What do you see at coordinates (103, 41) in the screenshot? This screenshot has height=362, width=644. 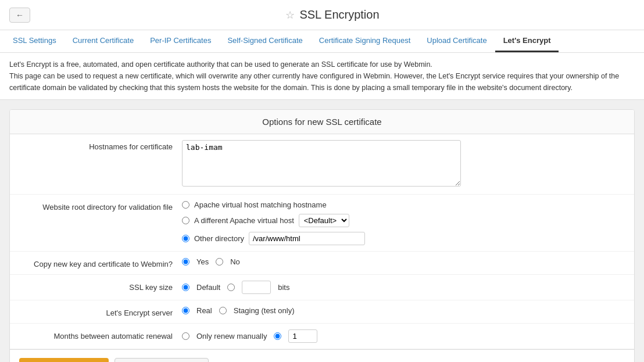 I see `tab-current-certificate: Current Certificate` at bounding box center [103, 41].